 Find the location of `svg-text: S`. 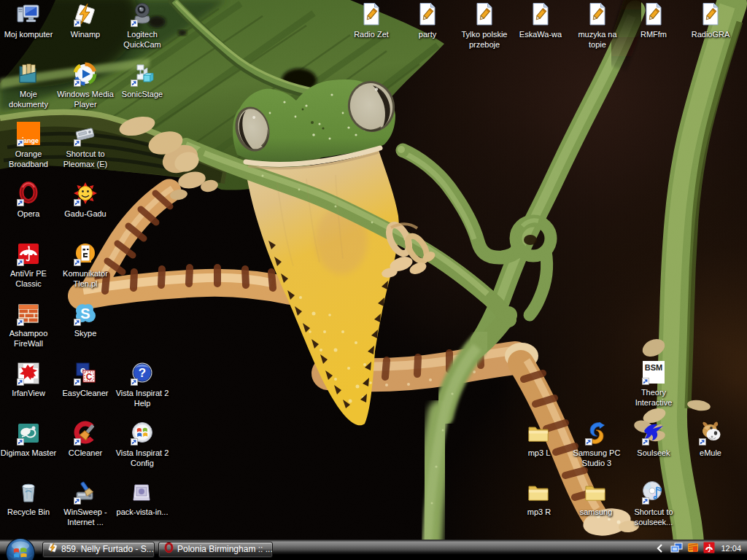

svg-text: S is located at coordinates (85, 314).